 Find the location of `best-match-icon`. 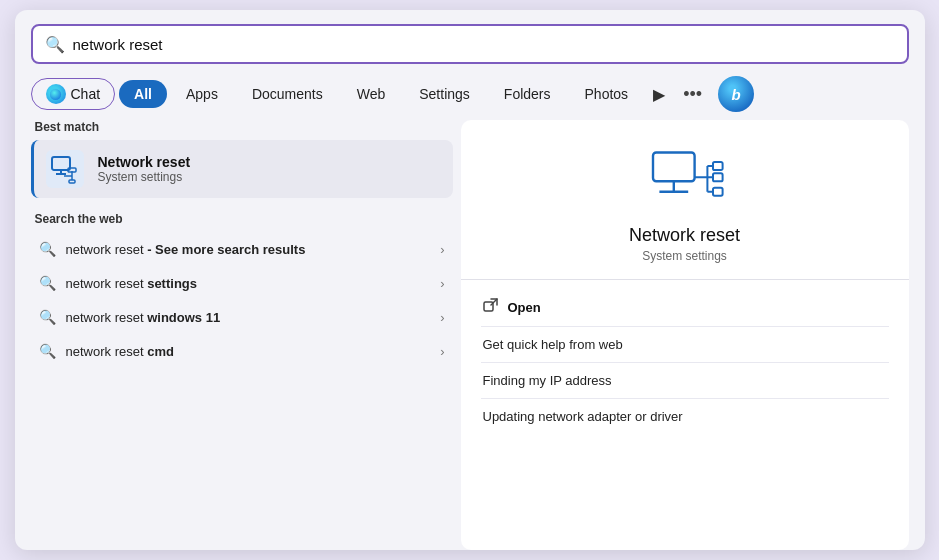

best-match-icon is located at coordinates (65, 169).